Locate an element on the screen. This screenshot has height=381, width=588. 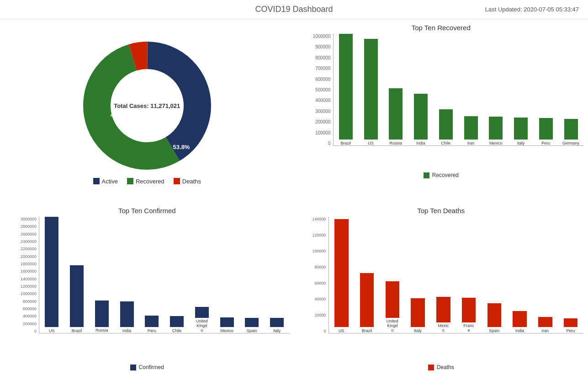
bar-group-india-c: India is located at coordinates (127, 275).